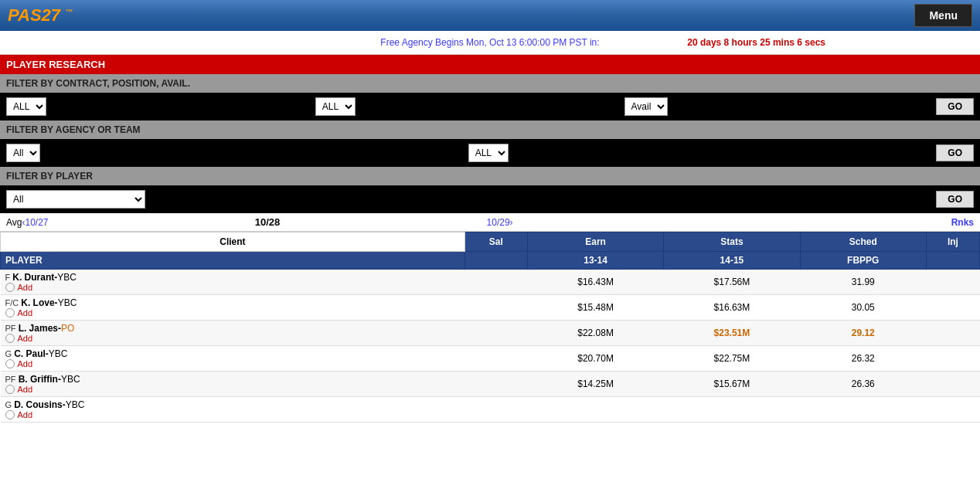  I want to click on player-position: G, so click(10, 405).